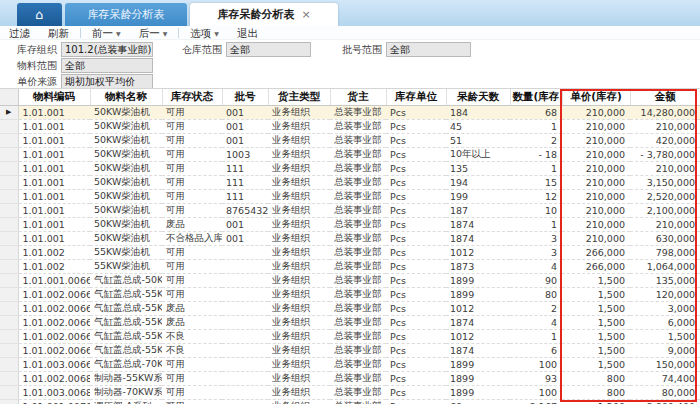  I want to click on cell-qty-stock: 3, so click(536, 238).